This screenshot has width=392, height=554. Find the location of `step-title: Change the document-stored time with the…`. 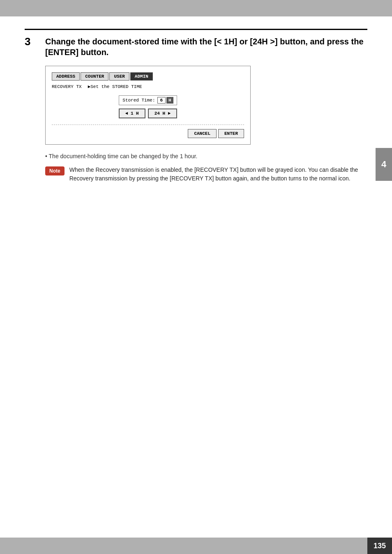

step-title: Change the document-stored time with the… is located at coordinates (206, 47).